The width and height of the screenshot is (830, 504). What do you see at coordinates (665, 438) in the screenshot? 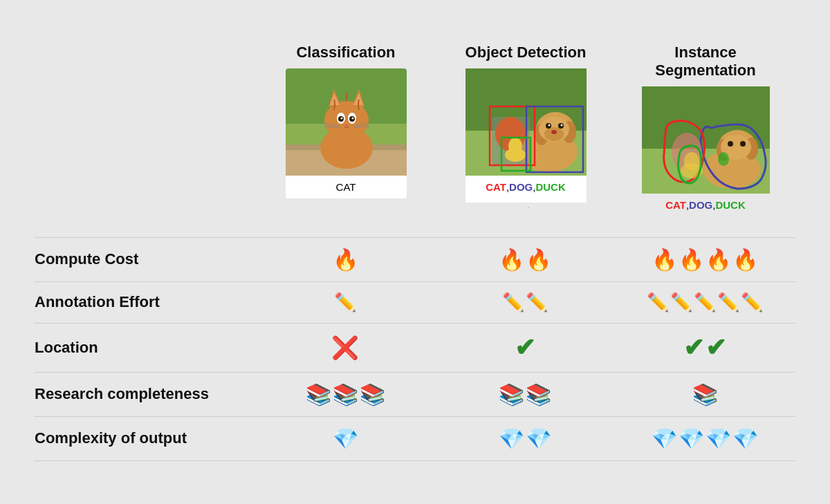
I see `diamond-icon-4: 💎` at bounding box center [665, 438].